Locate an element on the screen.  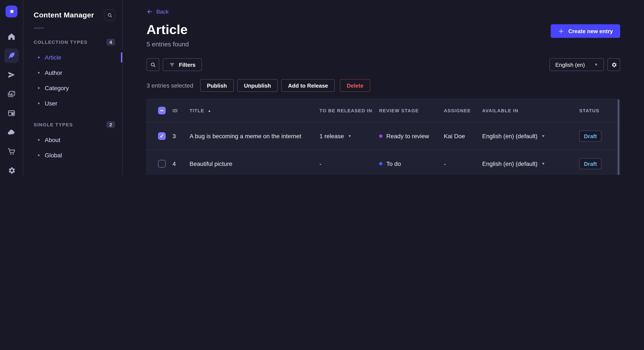
search-button is located at coordinates (153, 64).